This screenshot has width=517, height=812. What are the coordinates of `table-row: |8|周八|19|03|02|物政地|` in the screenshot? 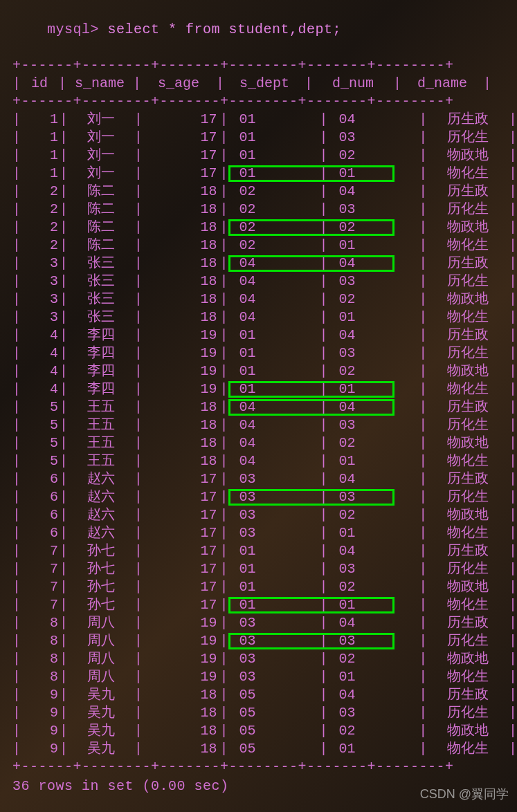 It's located at (259, 659).